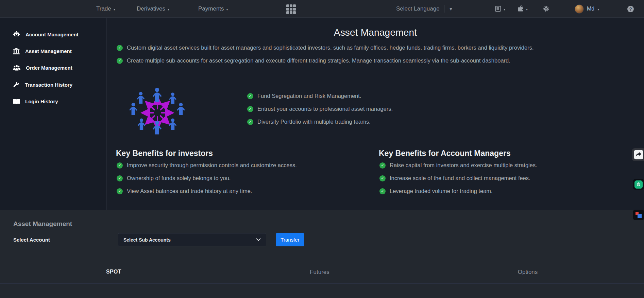  I want to click on feature-bullet: ✓ Entrust your accounts to professional …, so click(320, 109).